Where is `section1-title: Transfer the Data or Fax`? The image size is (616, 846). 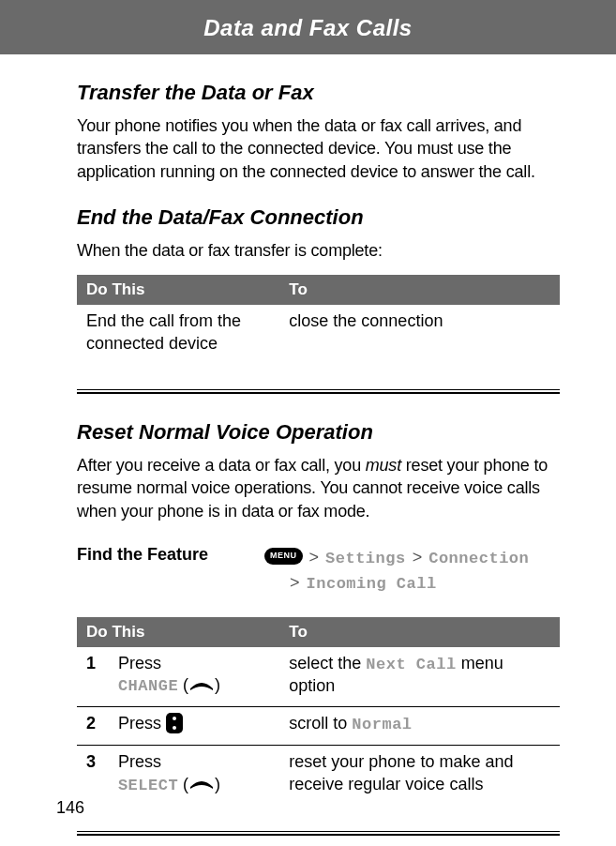
section1-title: Transfer the Data or Fax is located at coordinates (319, 93).